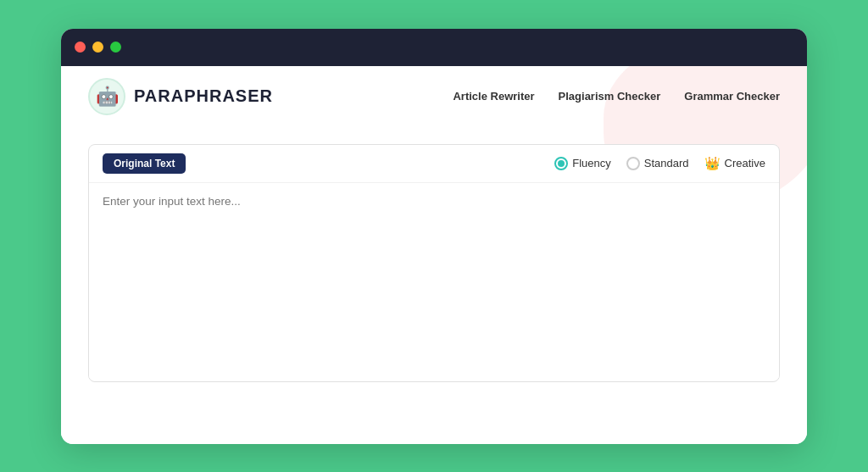 This screenshot has height=472, width=868. I want to click on logo-icon: 🤖, so click(107, 97).